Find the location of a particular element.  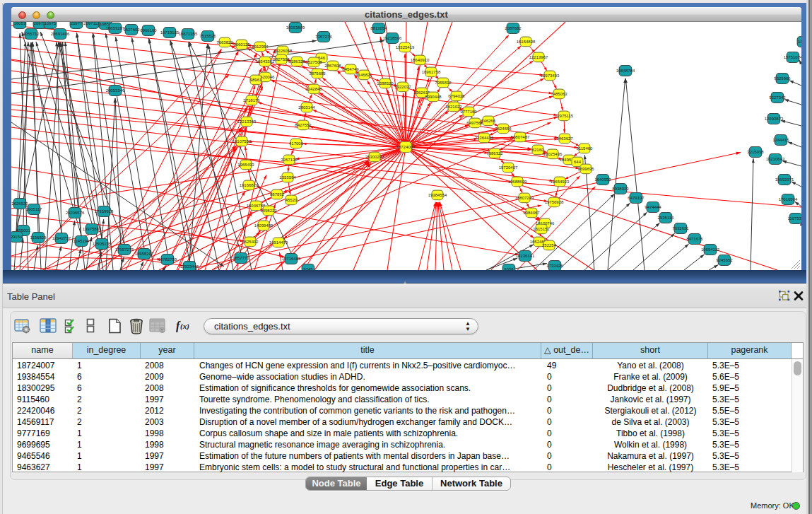

svg-text: 18724007 is located at coordinates (406, 147).